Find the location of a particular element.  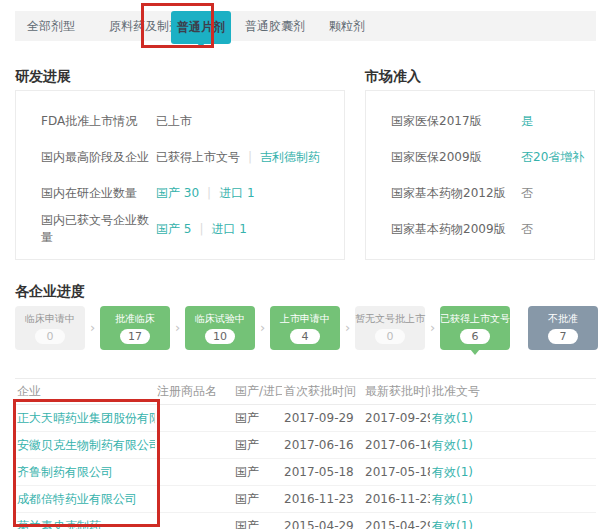

first-approval-cell: 2017-06-16 is located at coordinates (322, 446).